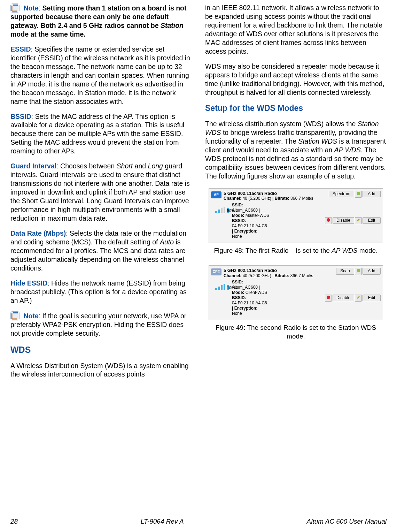 This screenshot has width=397, height=532. Describe the element at coordinates (21, 116) in the screenshot. I see `term-bssid: BSSID` at that location.